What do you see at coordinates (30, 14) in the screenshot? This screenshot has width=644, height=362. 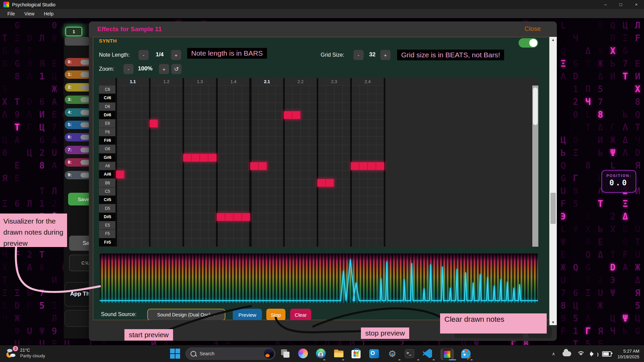 I see `menu-view: View` at bounding box center [30, 14].